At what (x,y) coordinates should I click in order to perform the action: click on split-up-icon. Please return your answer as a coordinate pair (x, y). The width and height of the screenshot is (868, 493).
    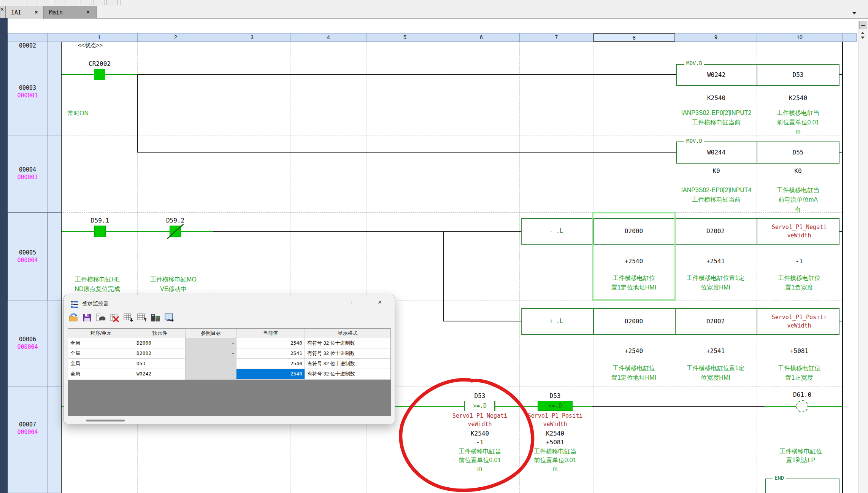
    Looking at the image, I should click on (863, 33).